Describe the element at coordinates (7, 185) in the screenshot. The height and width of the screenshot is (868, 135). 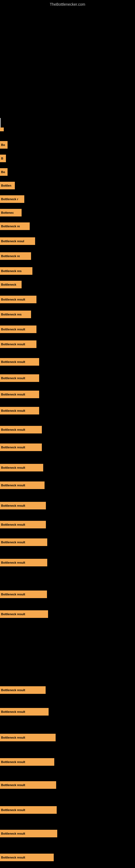
I see `bottleneck-bar: Bottlen` at that location.